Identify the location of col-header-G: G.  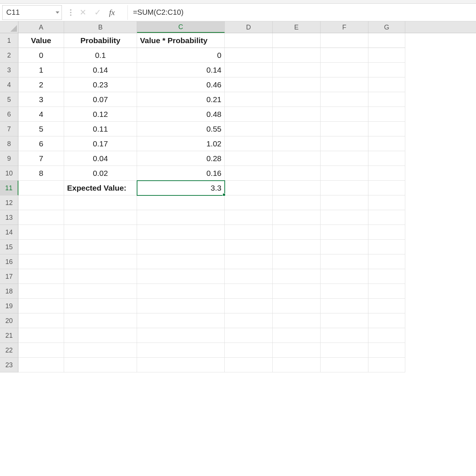
(387, 27).